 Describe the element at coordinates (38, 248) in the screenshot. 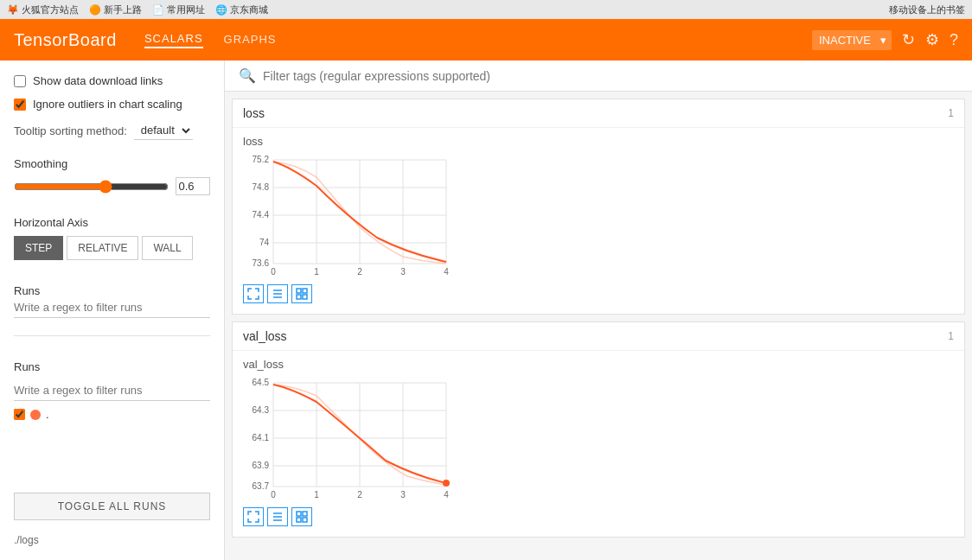

I see `step-button: STEP` at that location.